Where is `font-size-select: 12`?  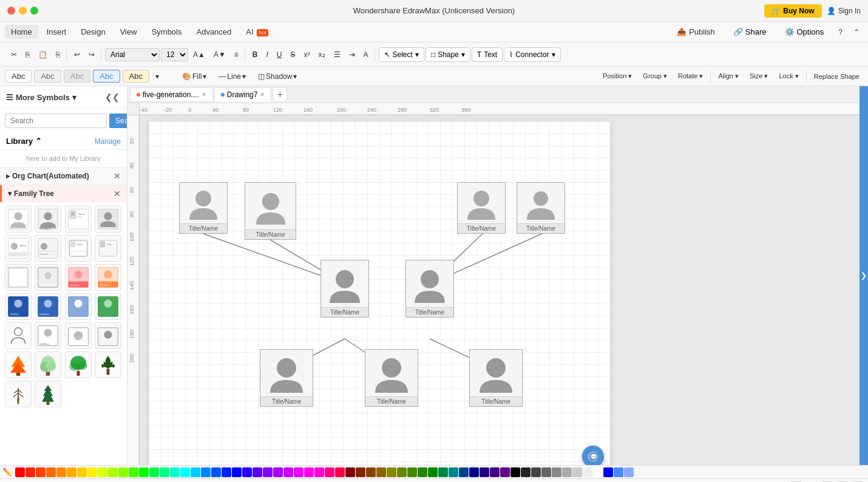 font-size-select: 12 is located at coordinates (175, 55).